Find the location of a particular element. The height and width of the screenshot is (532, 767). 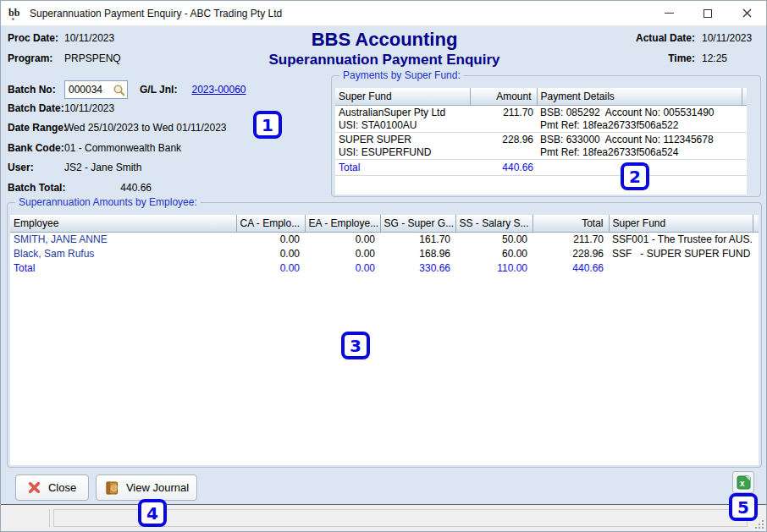

row-total: 228.96 is located at coordinates (571, 254).